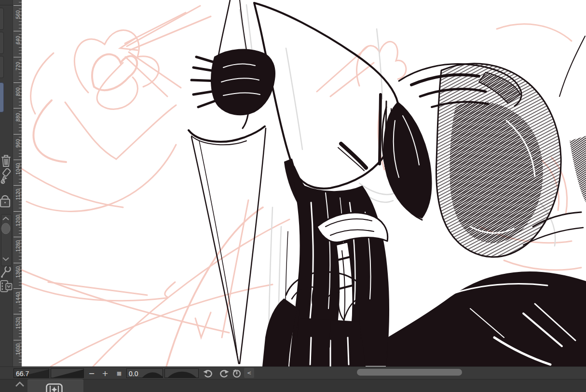 The width and height of the screenshot is (586, 392). I want to click on scroll-knob, so click(6, 229).